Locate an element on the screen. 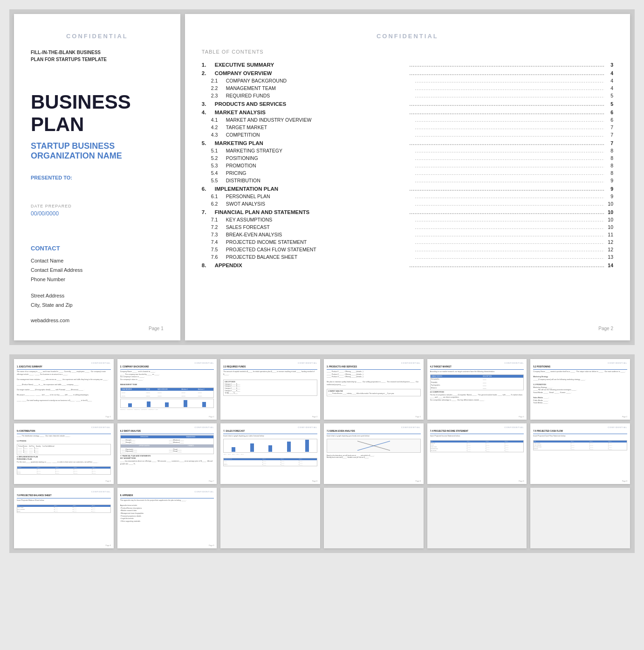 This screenshot has height=650, width=644. toc-item: 5.5DISTRIBUTION.........................… is located at coordinates (407, 180).